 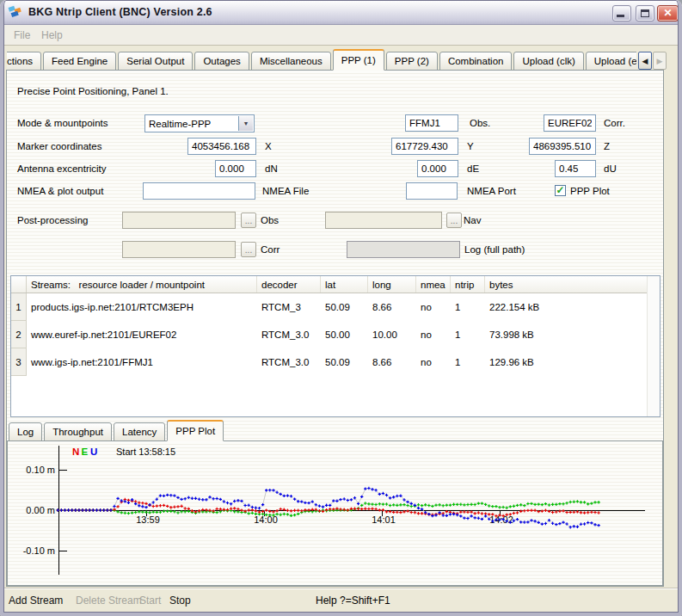 I want to click on title-bar: BKG Ntrip Client (BNC) Version 2.6 ✕, so click(x=341, y=12).